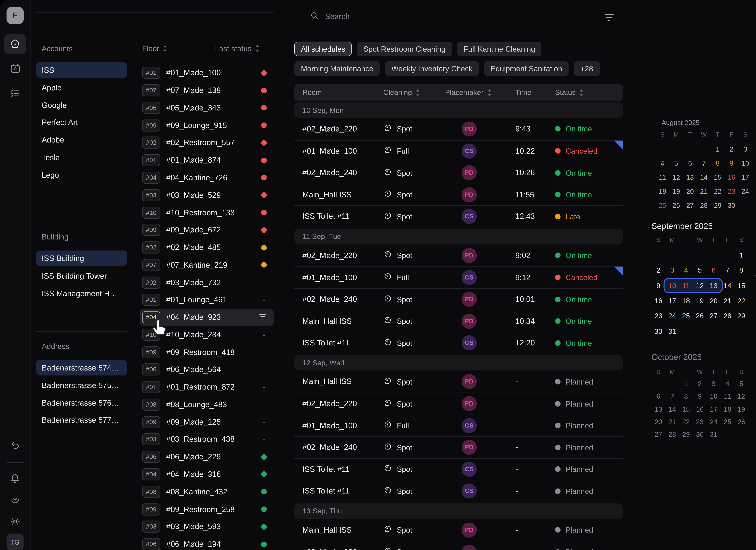 This screenshot has height=550, width=756. What do you see at coordinates (207, 73) in the screenshot?
I see `floor-row: #01#01_Møde_100` at bounding box center [207, 73].